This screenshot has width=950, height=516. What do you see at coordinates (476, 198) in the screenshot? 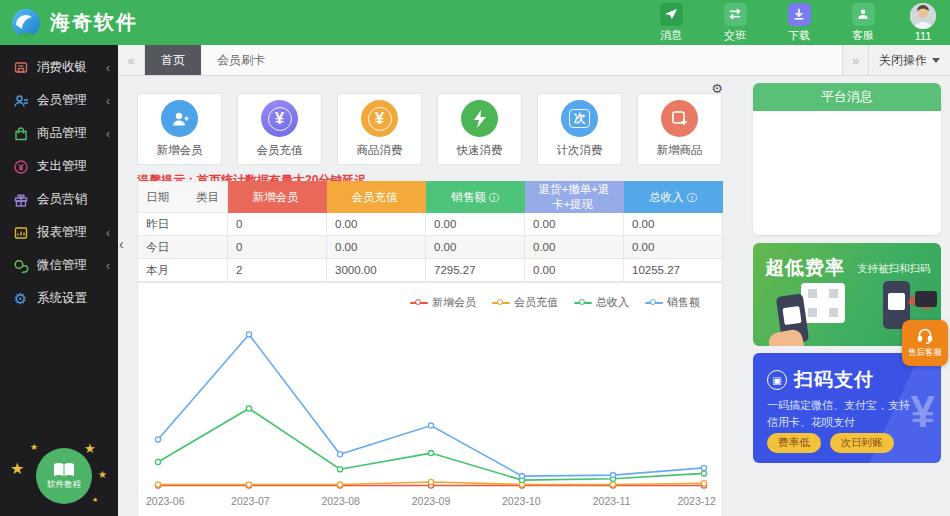
I see `col-header-sales: 销售额ⓘ` at bounding box center [476, 198].